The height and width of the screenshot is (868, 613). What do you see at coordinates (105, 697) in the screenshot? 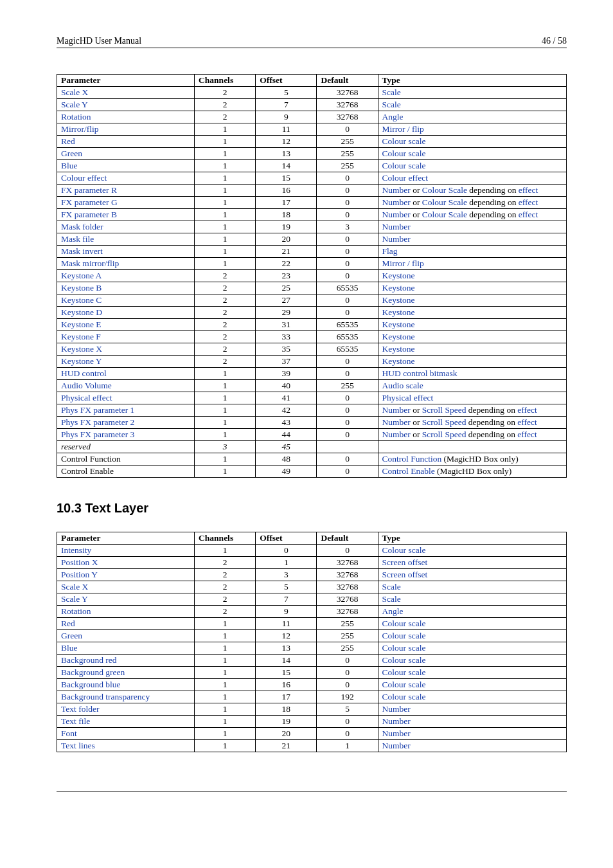
I see `parameter-link: Background transparency` at bounding box center [105, 697].